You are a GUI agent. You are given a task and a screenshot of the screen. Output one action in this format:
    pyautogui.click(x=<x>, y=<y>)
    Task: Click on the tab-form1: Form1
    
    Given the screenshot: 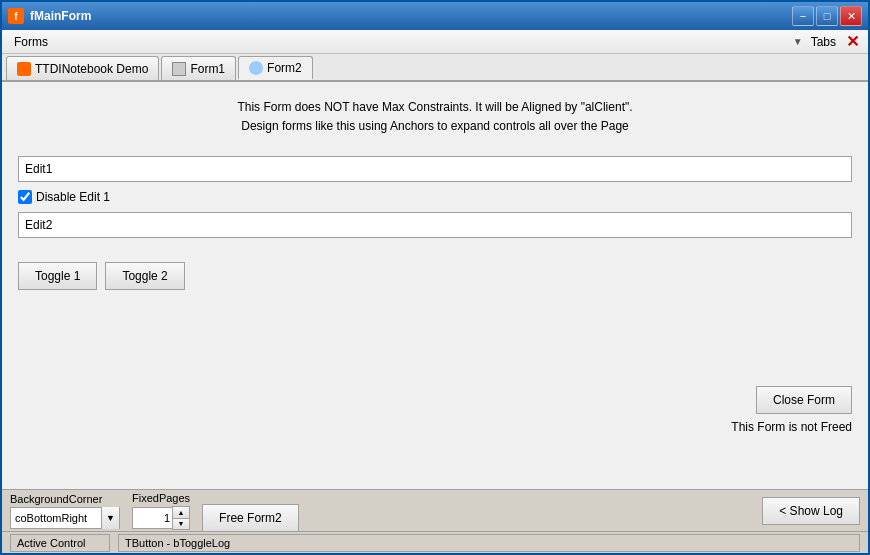 What is the action you would take?
    pyautogui.click(x=198, y=68)
    